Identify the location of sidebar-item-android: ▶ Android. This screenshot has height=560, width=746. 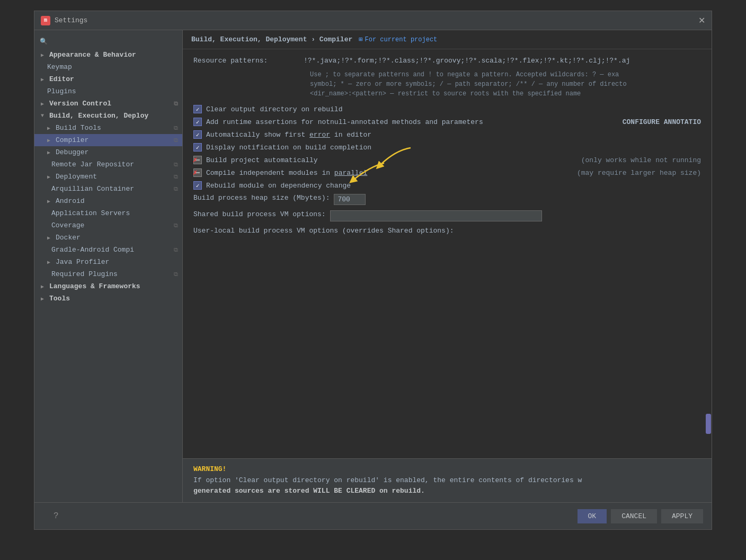
(108, 201).